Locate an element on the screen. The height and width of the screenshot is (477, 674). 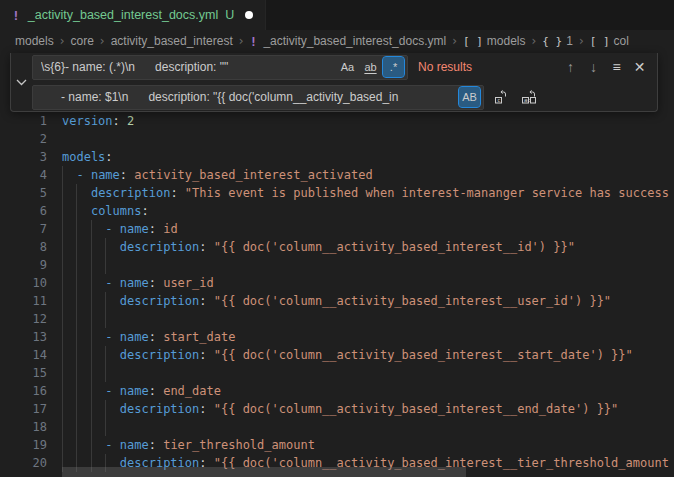
breadcrumb-item-core: core is located at coordinates (82, 41).